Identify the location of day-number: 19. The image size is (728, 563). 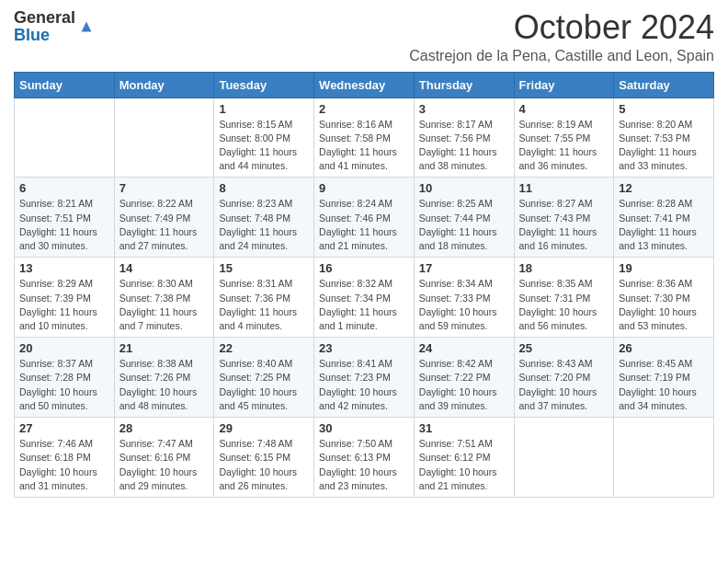
(664, 269).